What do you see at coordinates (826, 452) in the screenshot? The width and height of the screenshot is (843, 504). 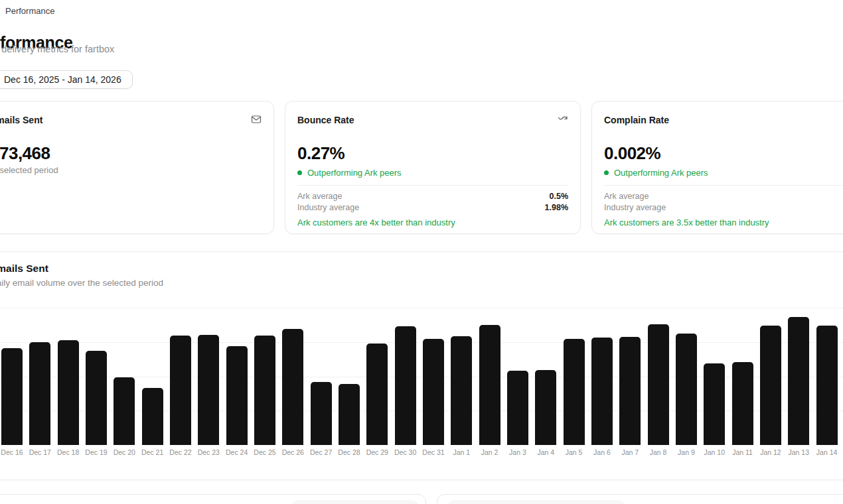 I see `x-axis-label: Jan 14` at bounding box center [826, 452].